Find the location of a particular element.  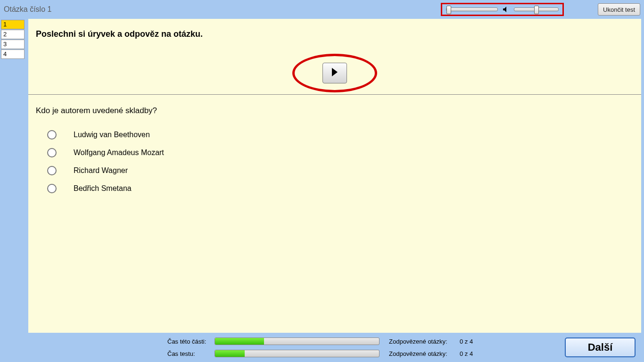

answered-test-value: 0 z 4 is located at coordinates (474, 354).